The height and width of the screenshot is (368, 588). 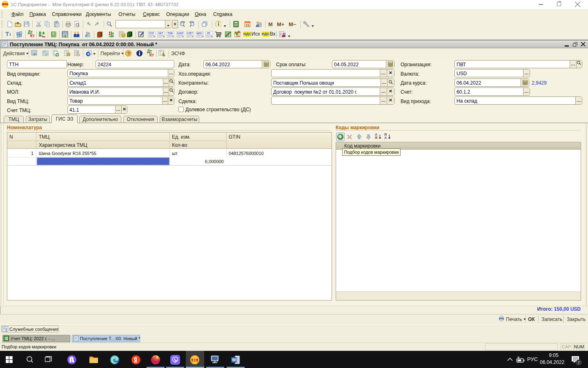 I want to click on svg-text: ТОВ, so click(x=171, y=33).